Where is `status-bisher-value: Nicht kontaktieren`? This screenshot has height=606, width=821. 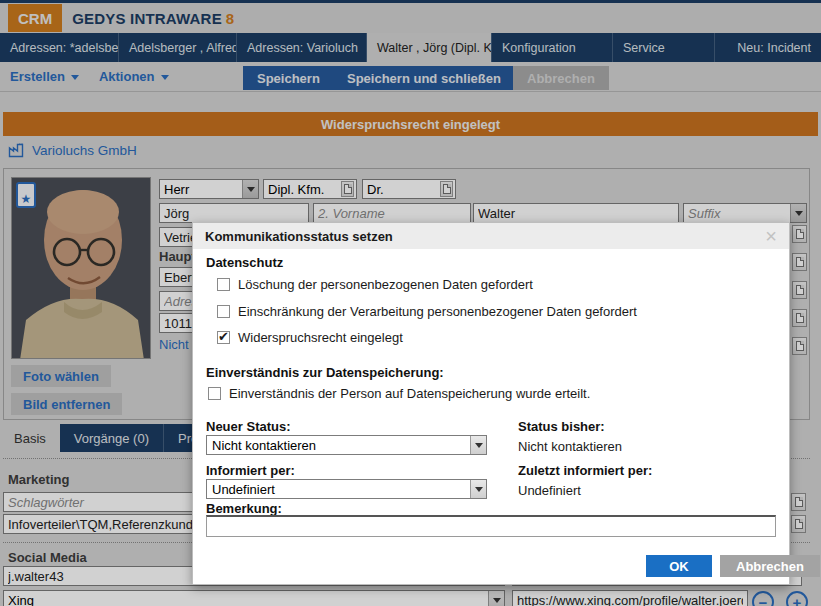
status-bisher-value: Nicht kontaktieren is located at coordinates (570, 446).